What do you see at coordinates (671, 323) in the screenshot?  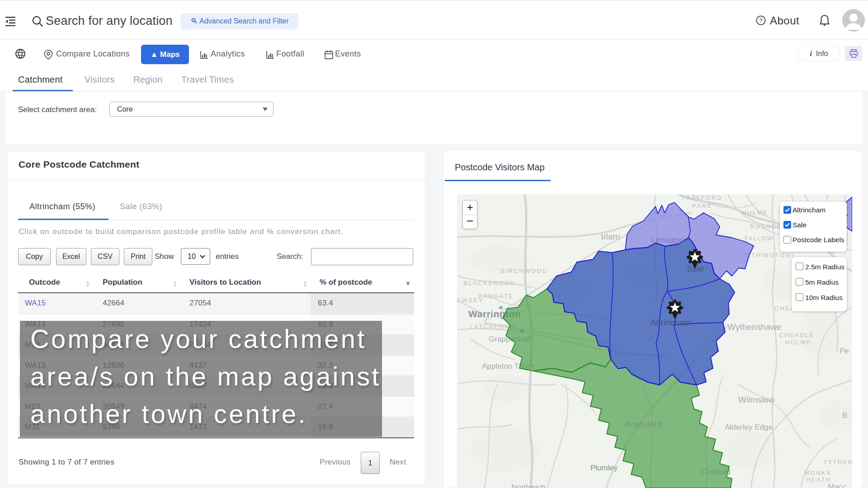 I see `svg-text: Altrincham` at bounding box center [671, 323].